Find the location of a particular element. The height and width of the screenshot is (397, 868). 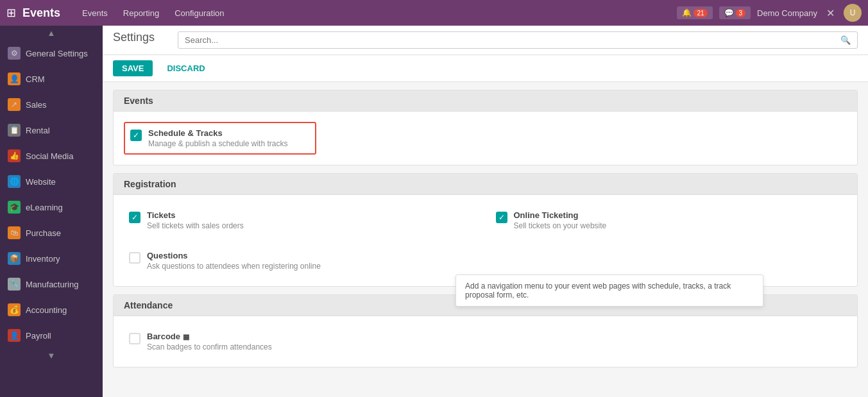

sidebar-label-purchase: Purchase is located at coordinates (44, 233).